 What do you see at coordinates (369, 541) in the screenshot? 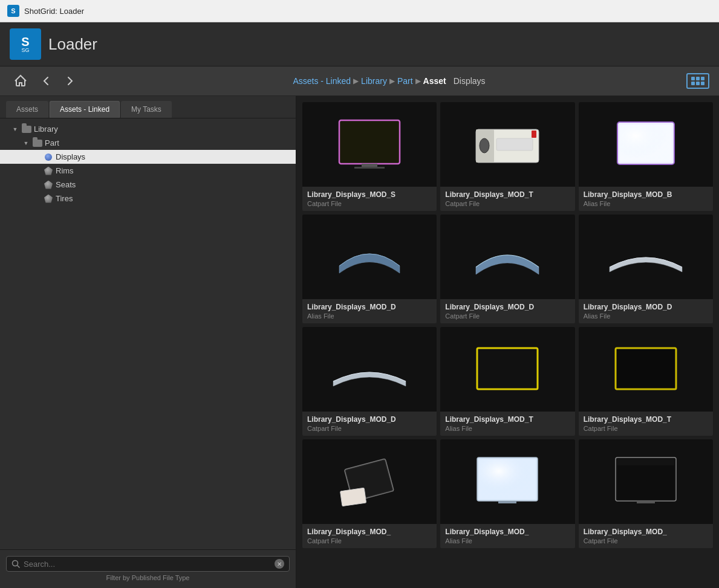
I see `asset-type-10: Catpart File` at bounding box center [369, 541].